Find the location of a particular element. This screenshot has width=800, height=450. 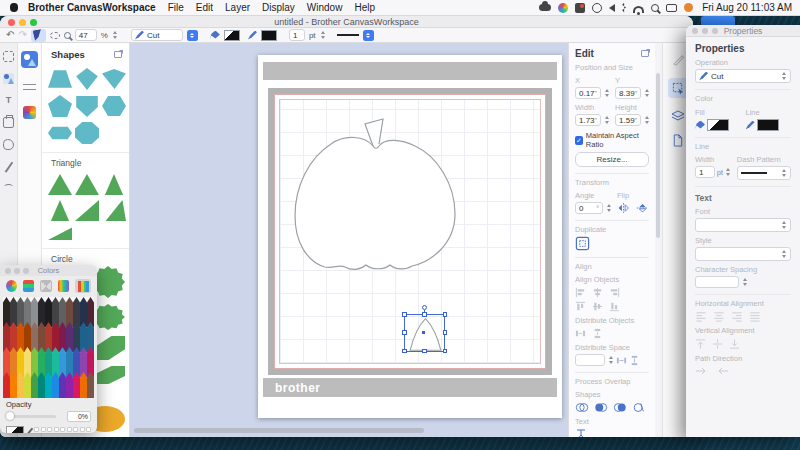

operation-dropdown: Cut is located at coordinates (157, 35).